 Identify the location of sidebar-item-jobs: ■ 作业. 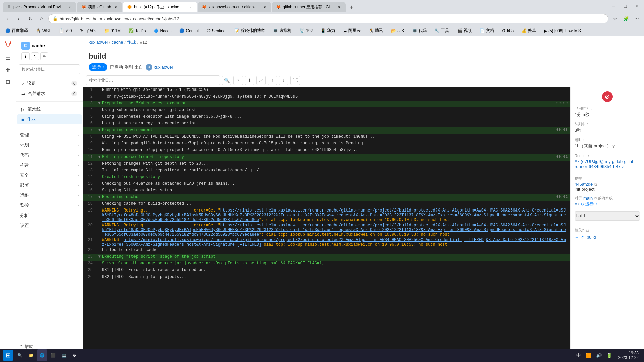
(50, 119).